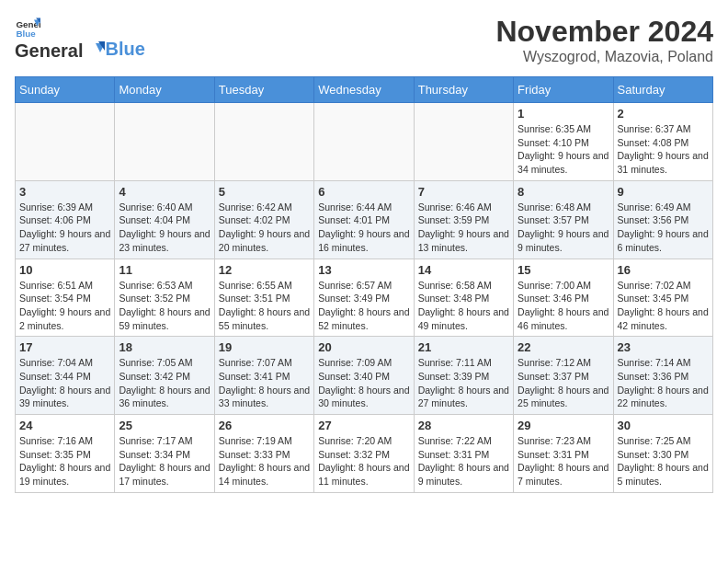  What do you see at coordinates (563, 114) in the screenshot?
I see `day-number: 1` at bounding box center [563, 114].